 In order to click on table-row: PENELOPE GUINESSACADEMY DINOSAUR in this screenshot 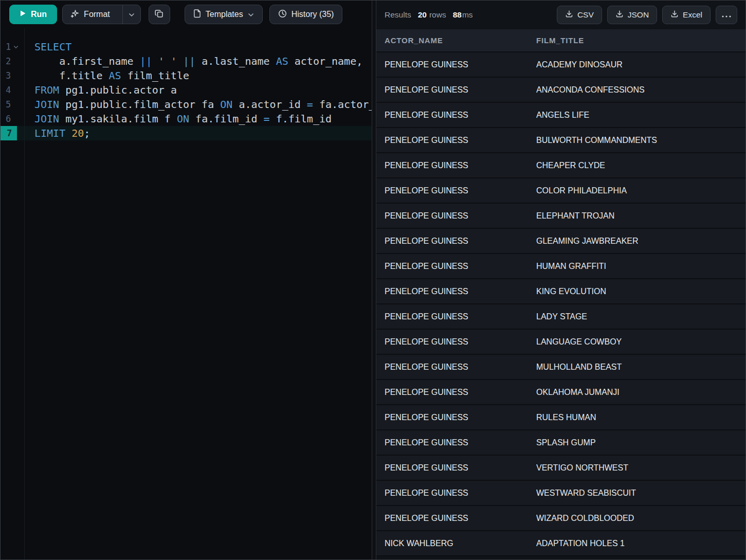, I will do `click(561, 65)`.